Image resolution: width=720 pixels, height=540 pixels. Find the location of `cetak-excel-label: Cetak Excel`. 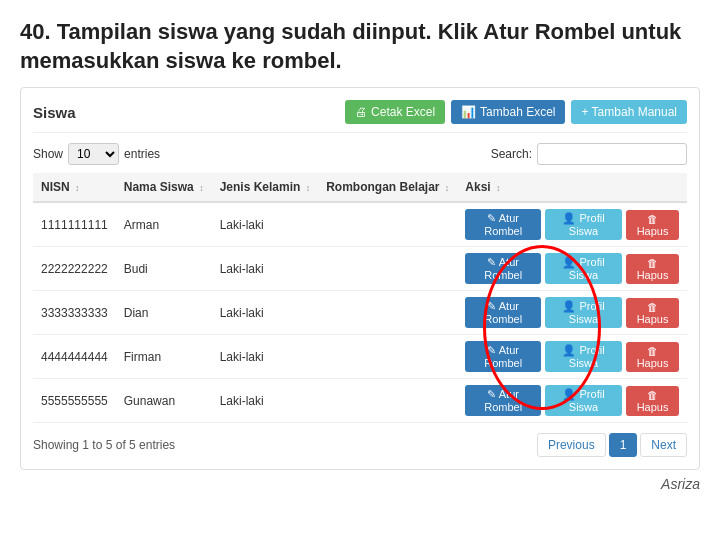

cetak-excel-label: Cetak Excel is located at coordinates (403, 112).